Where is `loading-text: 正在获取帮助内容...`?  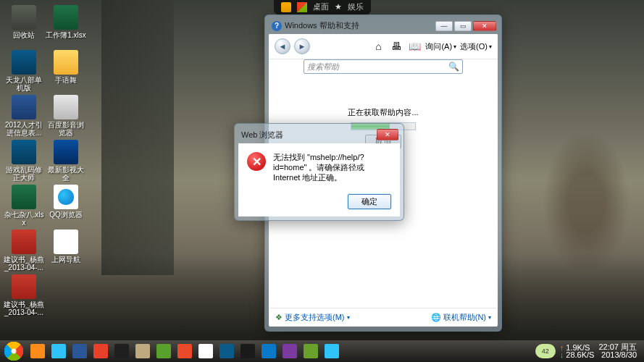 loading-text: 正在获取帮助内容... is located at coordinates (383, 113).